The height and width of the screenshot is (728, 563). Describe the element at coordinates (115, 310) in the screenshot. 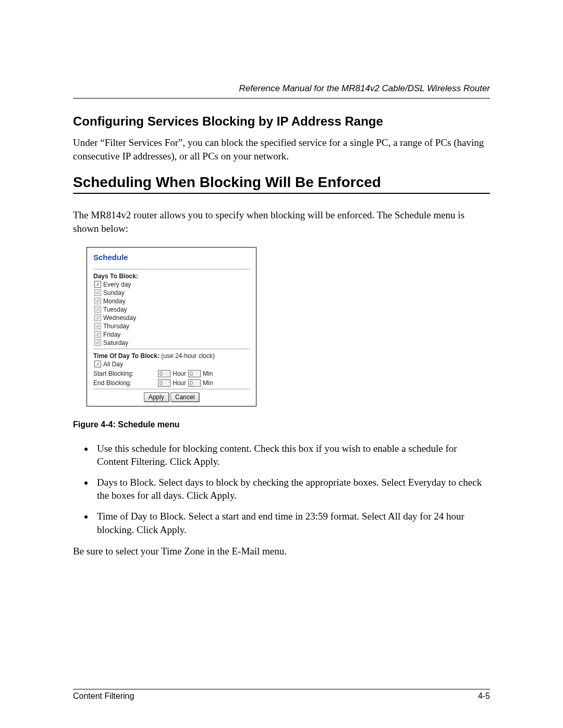

I see `day-label: Tuesday` at that location.